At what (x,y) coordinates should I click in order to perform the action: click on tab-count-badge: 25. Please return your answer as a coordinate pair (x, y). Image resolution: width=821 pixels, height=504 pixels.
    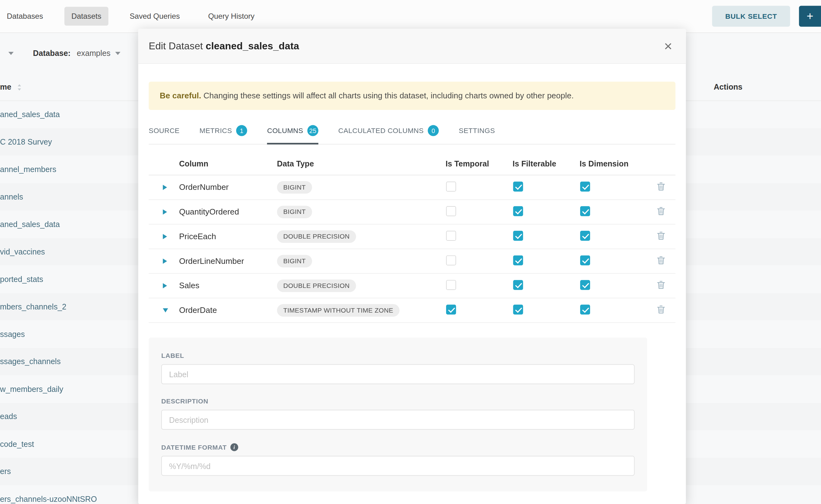
    Looking at the image, I should click on (313, 131).